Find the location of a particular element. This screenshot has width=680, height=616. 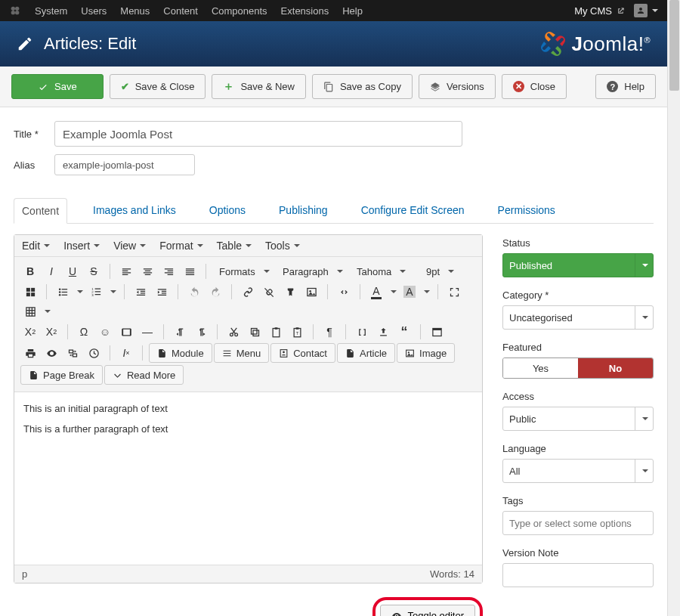

formats-select: Formats is located at coordinates (243, 271).